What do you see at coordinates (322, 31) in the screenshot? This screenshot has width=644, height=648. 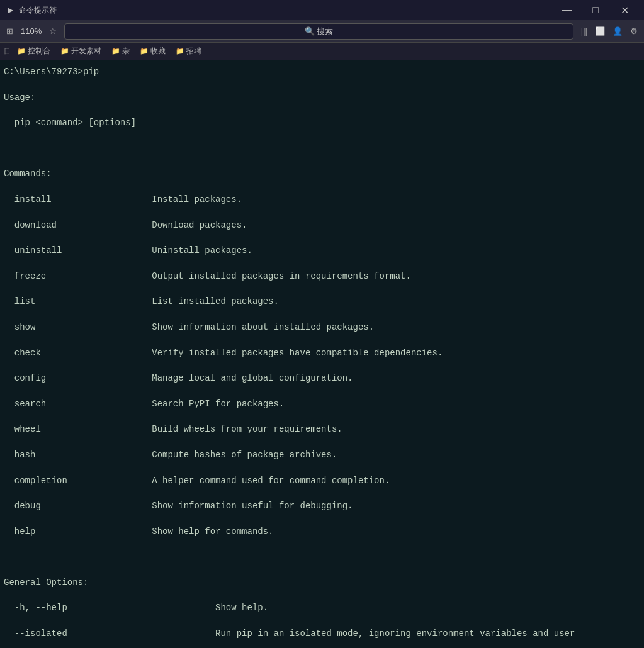 I see `browser-toolbar: ⊞ 110% ☆ 🔍 搜索 ||| ⬜ 👤 ⚙` at bounding box center [322, 31].